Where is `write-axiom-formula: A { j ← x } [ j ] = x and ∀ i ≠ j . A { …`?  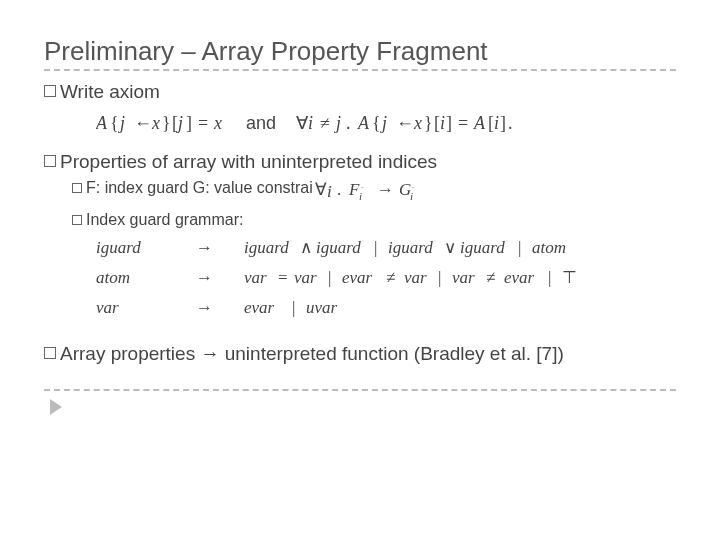
write-axiom-formula: A { j ← x } [ j ] = x and ∀ i ≠ j . A { … is located at coordinates (386, 123).